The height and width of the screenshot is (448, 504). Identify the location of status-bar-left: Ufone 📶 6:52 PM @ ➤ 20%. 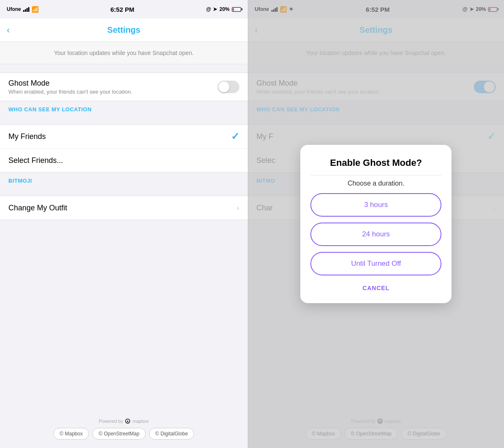
(124, 9).